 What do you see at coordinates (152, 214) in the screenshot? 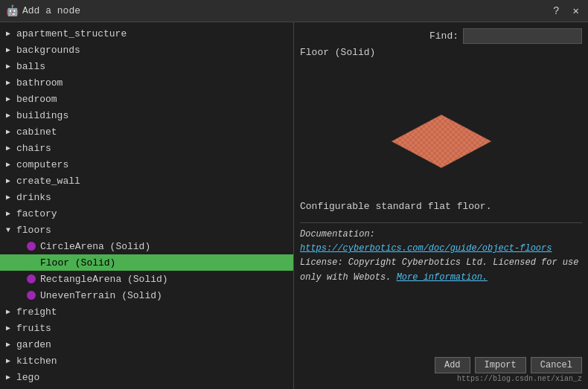
I see `tree-item-label: factory` at bounding box center [152, 214].